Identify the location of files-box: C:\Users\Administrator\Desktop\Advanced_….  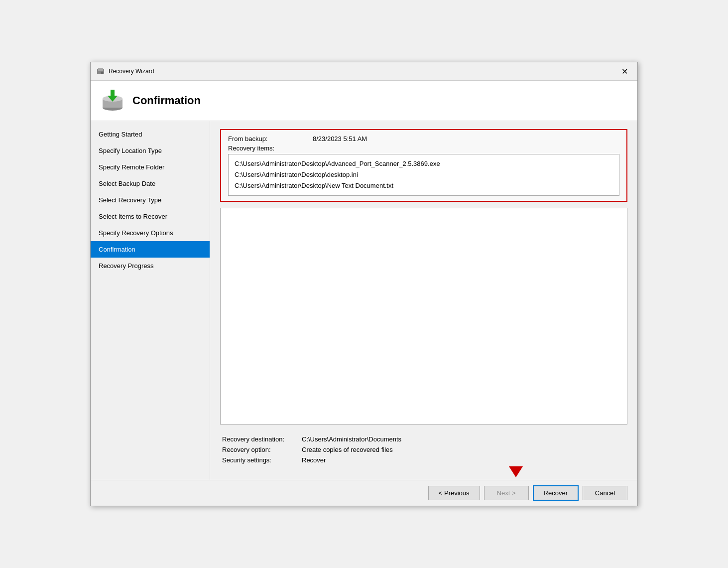
(424, 175).